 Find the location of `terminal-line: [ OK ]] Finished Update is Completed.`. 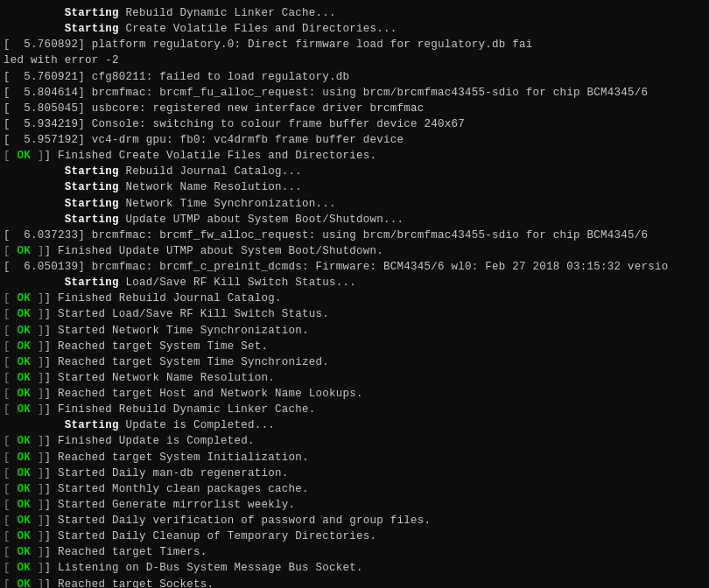

terminal-line: [ OK ]] Finished Update is Completed. is located at coordinates (354, 441).